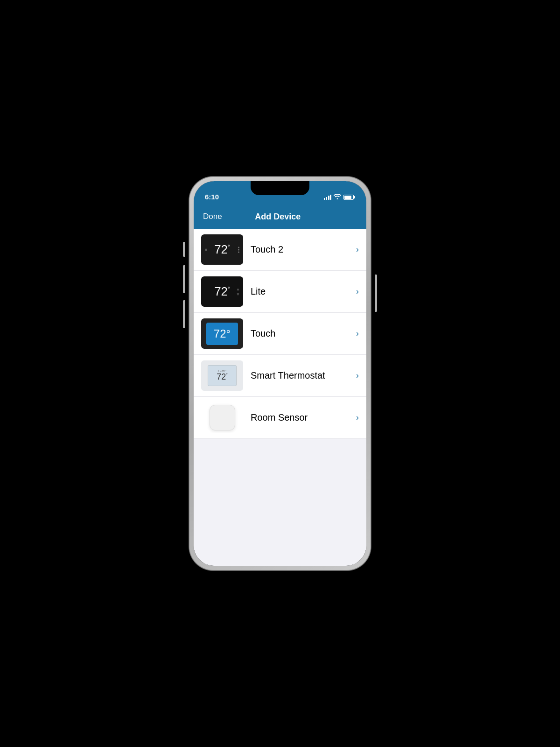  I want to click on nav-bar: Done Add Device, so click(280, 217).